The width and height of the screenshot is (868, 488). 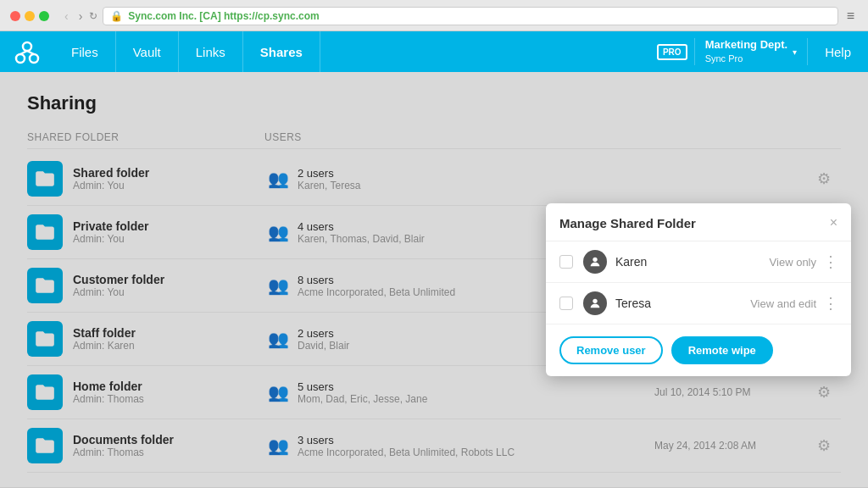 What do you see at coordinates (851, 16) in the screenshot?
I see `browser-menu-button: ≡` at bounding box center [851, 16].